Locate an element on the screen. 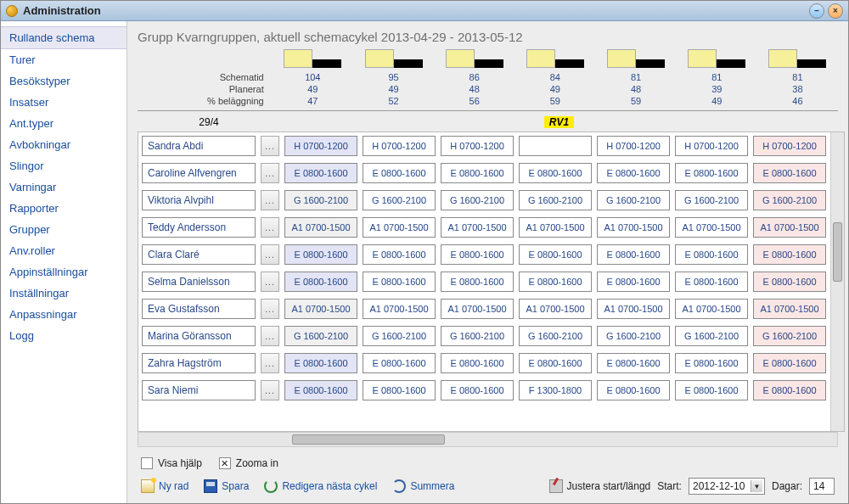 The height and width of the screenshot is (504, 849). new-row-button: Ny rad is located at coordinates (165, 486).